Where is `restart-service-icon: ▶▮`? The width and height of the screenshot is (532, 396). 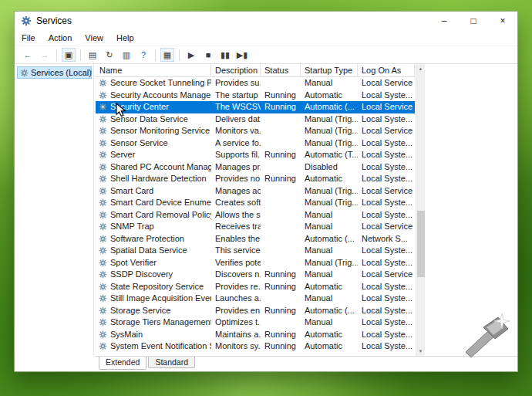 restart-service-icon: ▶▮ is located at coordinates (242, 55).